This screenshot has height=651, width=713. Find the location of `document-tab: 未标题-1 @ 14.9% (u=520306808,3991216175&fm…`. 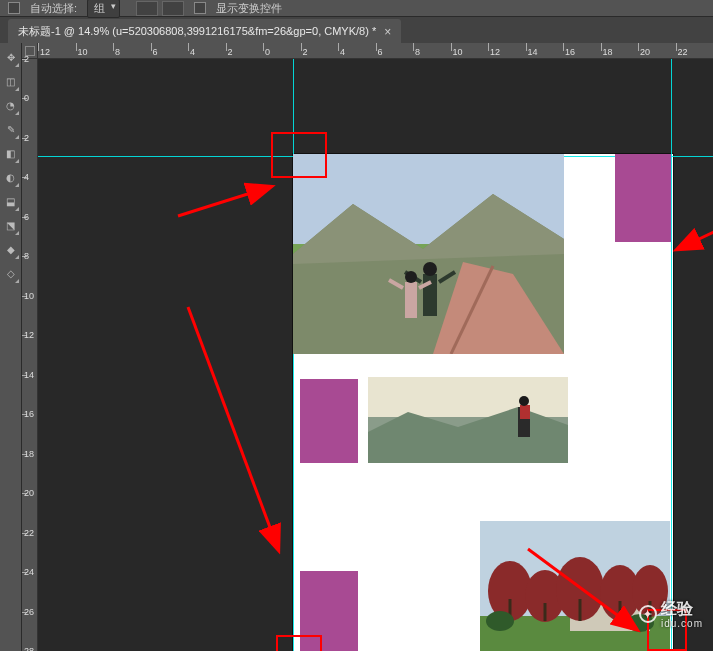

document-tab: 未标题-1 @ 14.9% (u=520306808,3991216175&fm… is located at coordinates (204, 31).